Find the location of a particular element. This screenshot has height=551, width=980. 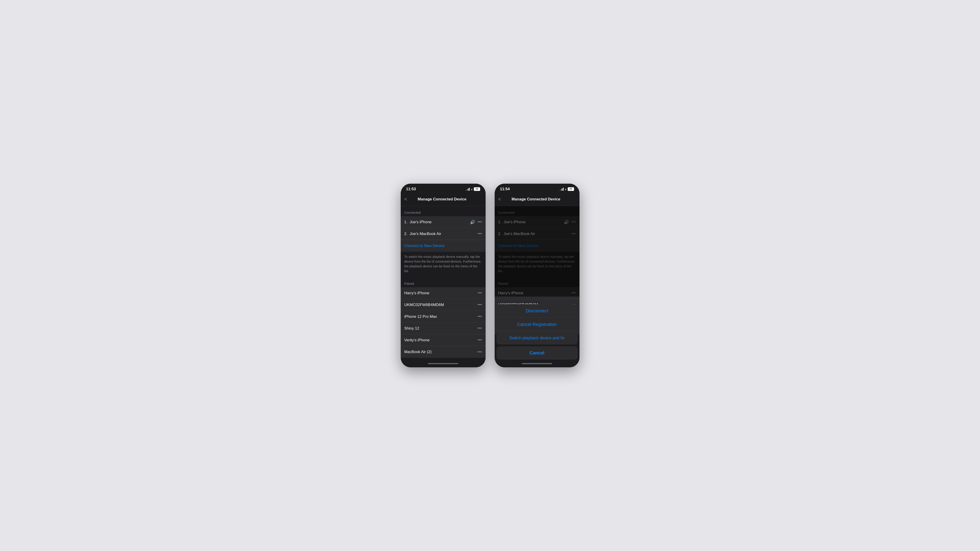

connect-new-device-btn-1: Connect to New Device is located at coordinates (443, 246).